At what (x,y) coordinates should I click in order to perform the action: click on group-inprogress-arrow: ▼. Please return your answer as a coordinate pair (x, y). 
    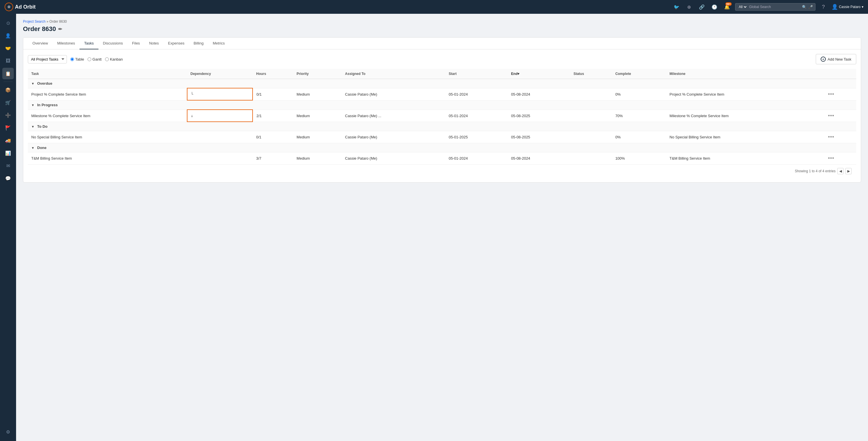
    Looking at the image, I should click on (33, 105).